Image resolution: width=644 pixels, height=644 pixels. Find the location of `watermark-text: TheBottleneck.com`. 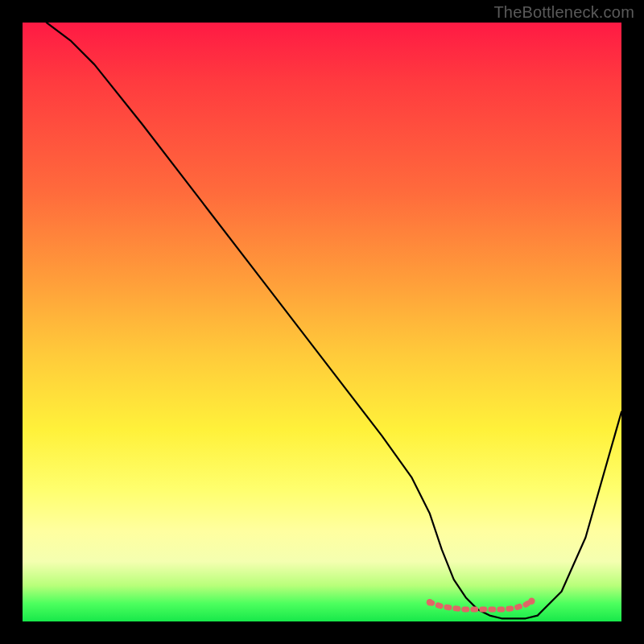

watermark-text: TheBottleneck.com is located at coordinates (564, 13).